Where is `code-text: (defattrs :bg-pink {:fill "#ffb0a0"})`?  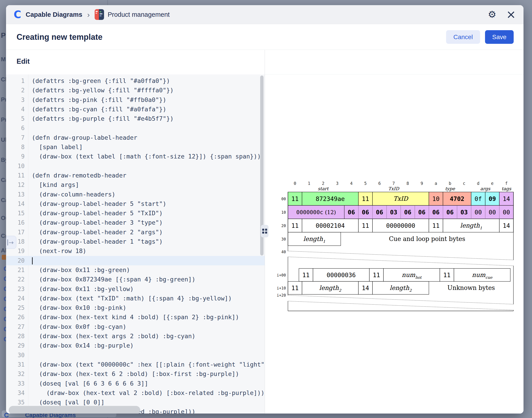
code-text: (defattrs :bg-pink {:fill "#ffb0a0"}) is located at coordinates (97, 100).